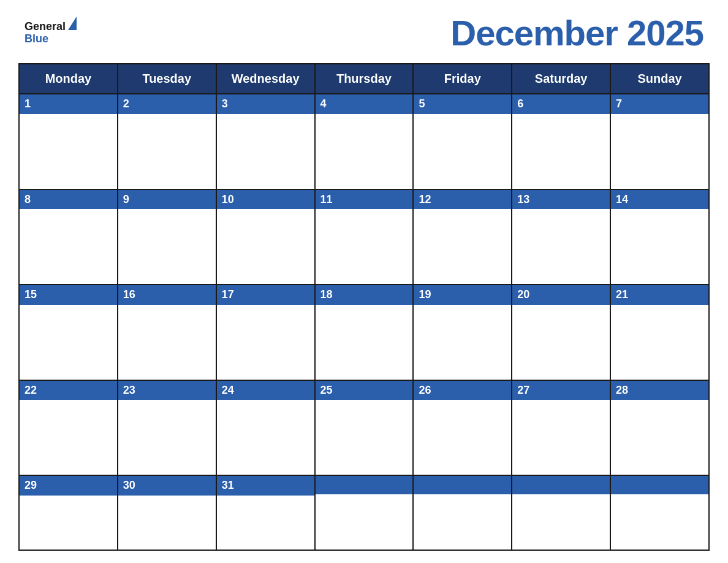 The width and height of the screenshot is (728, 563). Describe the element at coordinates (462, 79) in the screenshot. I see `col-friday: Friday` at that location.